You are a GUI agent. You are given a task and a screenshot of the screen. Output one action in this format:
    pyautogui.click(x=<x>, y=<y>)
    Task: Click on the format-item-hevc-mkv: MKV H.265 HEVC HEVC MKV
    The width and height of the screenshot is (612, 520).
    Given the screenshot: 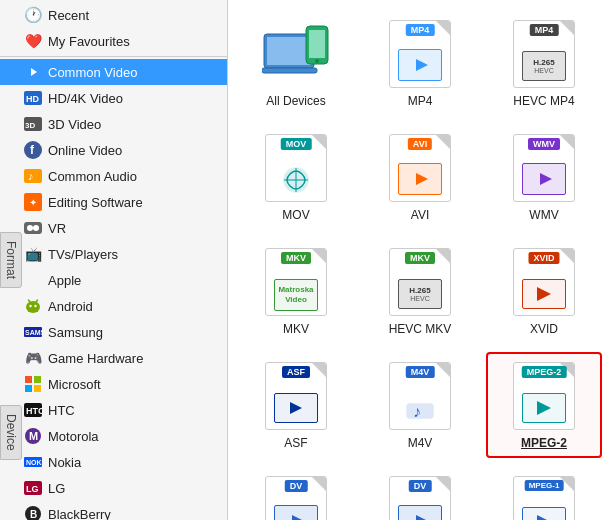 What is the action you would take?
    pyautogui.click(x=420, y=291)
    